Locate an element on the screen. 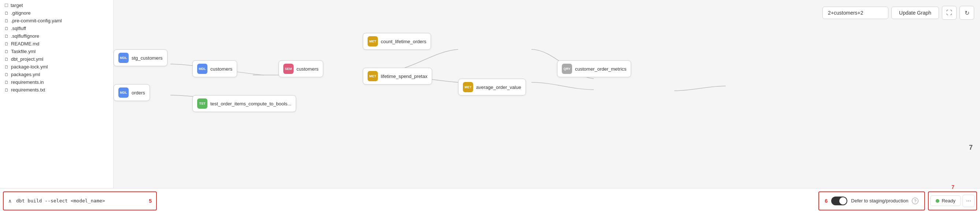  node-badge-lifetime-spend: MET is located at coordinates (373, 76).